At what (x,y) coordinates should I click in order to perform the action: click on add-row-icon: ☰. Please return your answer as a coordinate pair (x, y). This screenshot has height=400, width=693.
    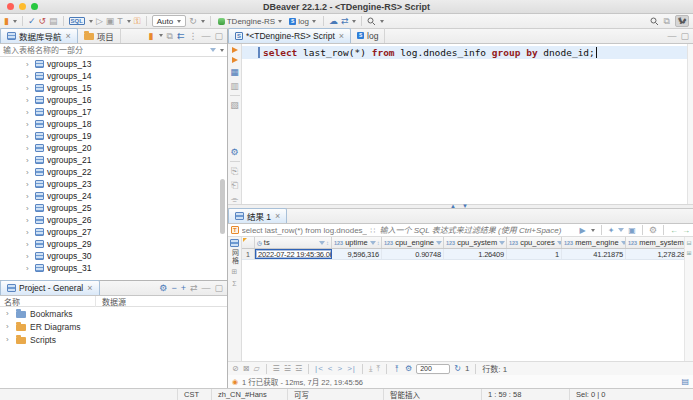
    Looking at the image, I should click on (276, 368).